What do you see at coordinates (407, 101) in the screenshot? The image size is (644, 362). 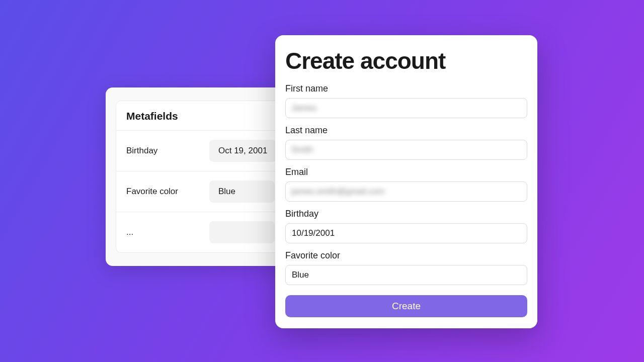 I see `form-group-first-name: First name James` at bounding box center [407, 101].